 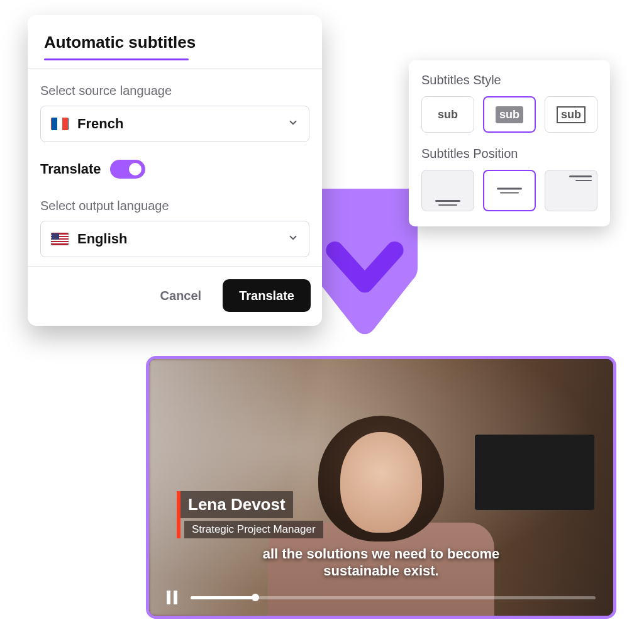 I want to click on translate-toggle-label: Translate, so click(x=70, y=169).